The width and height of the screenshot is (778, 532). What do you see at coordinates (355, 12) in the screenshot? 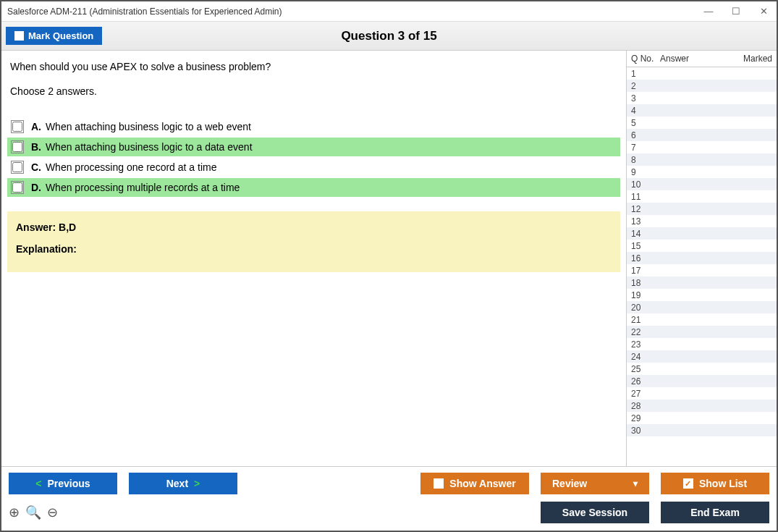
I see `window-title: Salesforce ADM-211 (Administration Essen…` at bounding box center [355, 12].